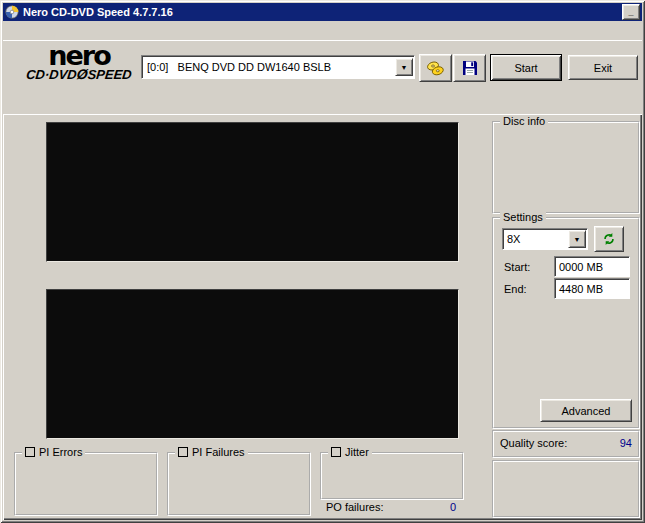 This screenshot has width=645, height=523. What do you see at coordinates (322, 30) in the screenshot?
I see `menu-bar` at bounding box center [322, 30].